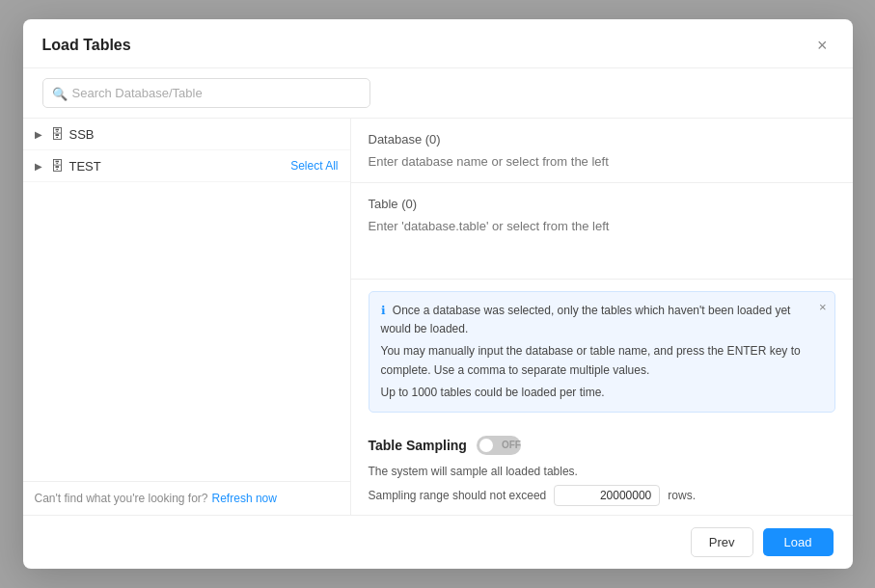 The image size is (875, 588). What do you see at coordinates (799, 542) in the screenshot?
I see `load-button: Load` at bounding box center [799, 542].